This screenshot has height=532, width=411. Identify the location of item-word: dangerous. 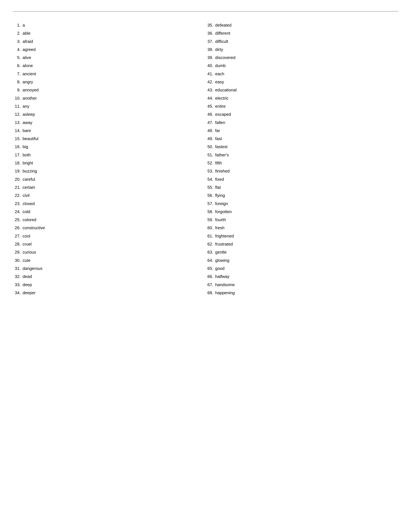
(33, 268).